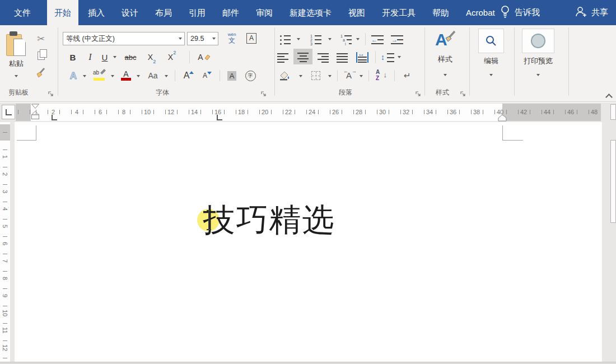  I want to click on change-case-dropdown, so click(166, 76).